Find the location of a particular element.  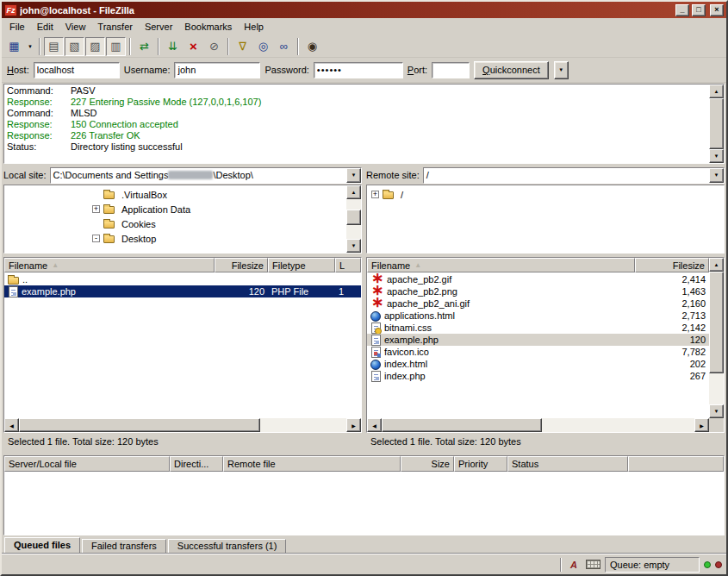

file-row-selected: example.php120 is located at coordinates (538, 340).